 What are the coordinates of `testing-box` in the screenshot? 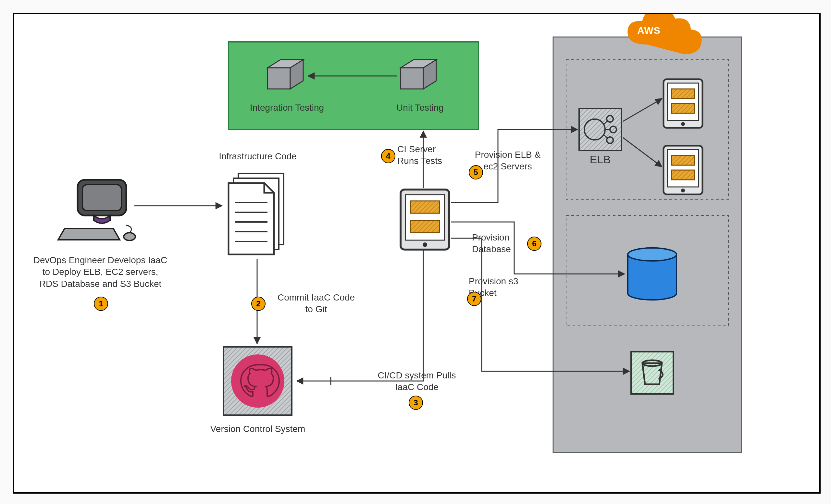 It's located at (353, 86).